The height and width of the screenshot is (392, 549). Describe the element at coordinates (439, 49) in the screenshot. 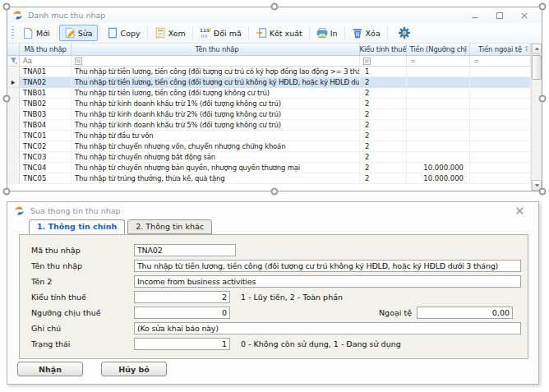

I see `header-threshold: Tiền (Ngưỡng chịΣ` at that location.